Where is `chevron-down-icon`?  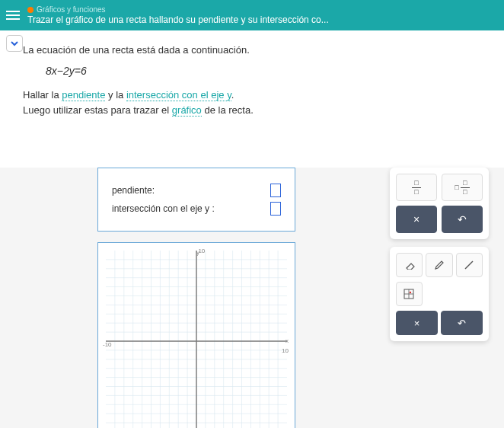 chevron-down-icon is located at coordinates (14, 43).